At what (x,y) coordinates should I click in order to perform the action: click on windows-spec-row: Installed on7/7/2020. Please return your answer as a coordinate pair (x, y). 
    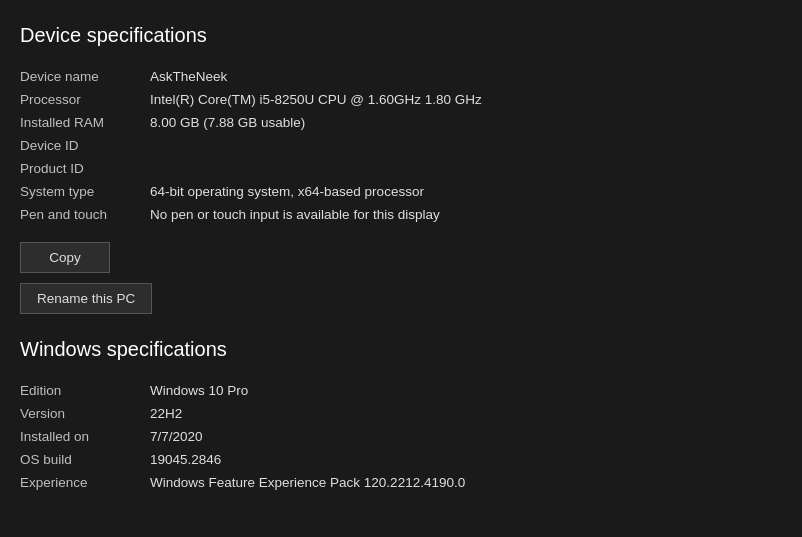
    Looking at the image, I should click on (401, 436).